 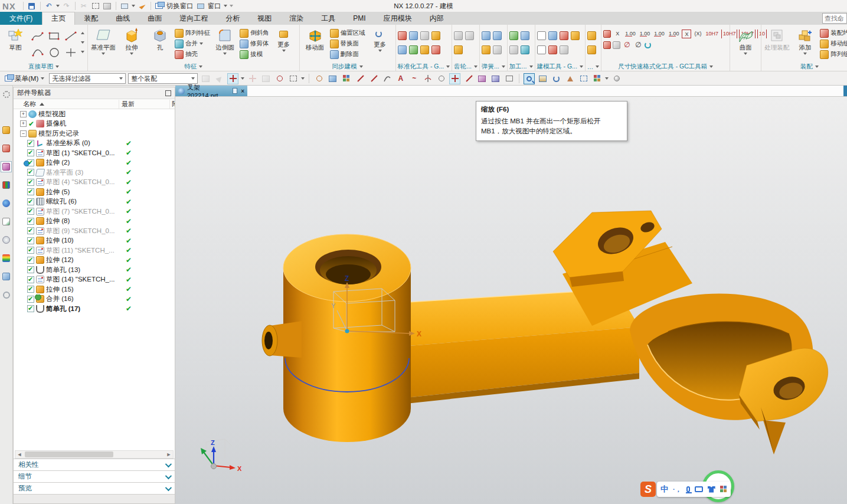 I want to click on paste-icon, so click(x=107, y=6).